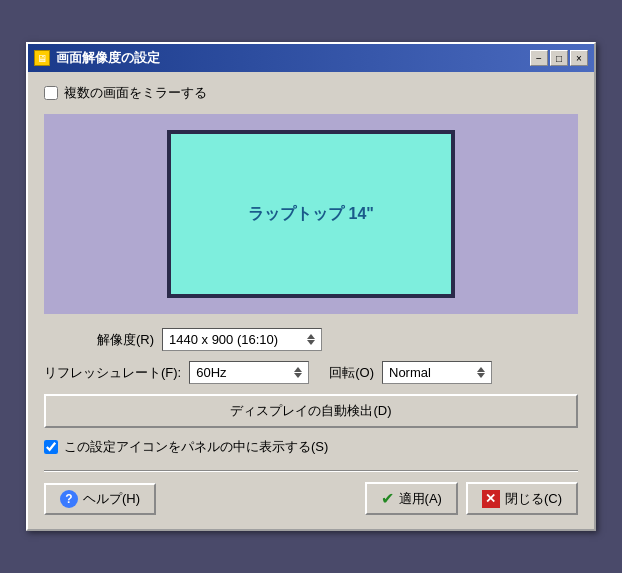  Describe the element at coordinates (99, 340) in the screenshot. I see `resolution-label: 解像度(R)` at that location.